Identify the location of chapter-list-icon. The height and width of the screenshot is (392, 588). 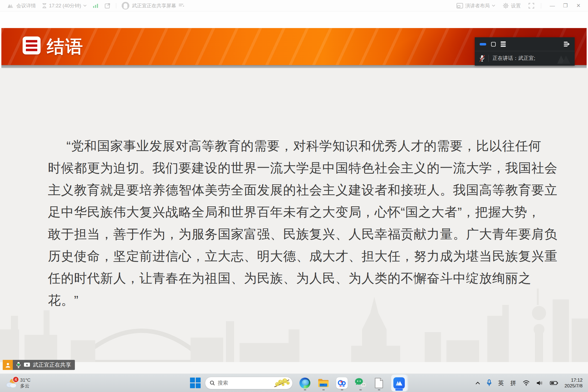
(32, 45).